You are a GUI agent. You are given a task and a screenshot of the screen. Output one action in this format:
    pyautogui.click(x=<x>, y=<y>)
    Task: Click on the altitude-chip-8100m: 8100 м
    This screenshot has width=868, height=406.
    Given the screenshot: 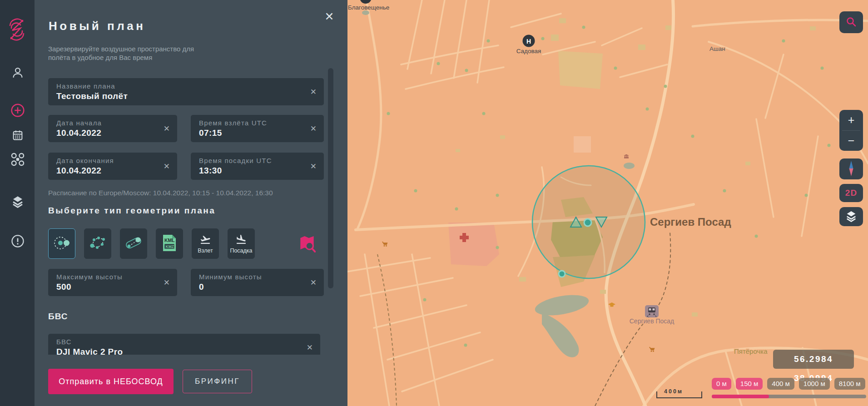 What is the action you would take?
    pyautogui.click(x=850, y=384)
    